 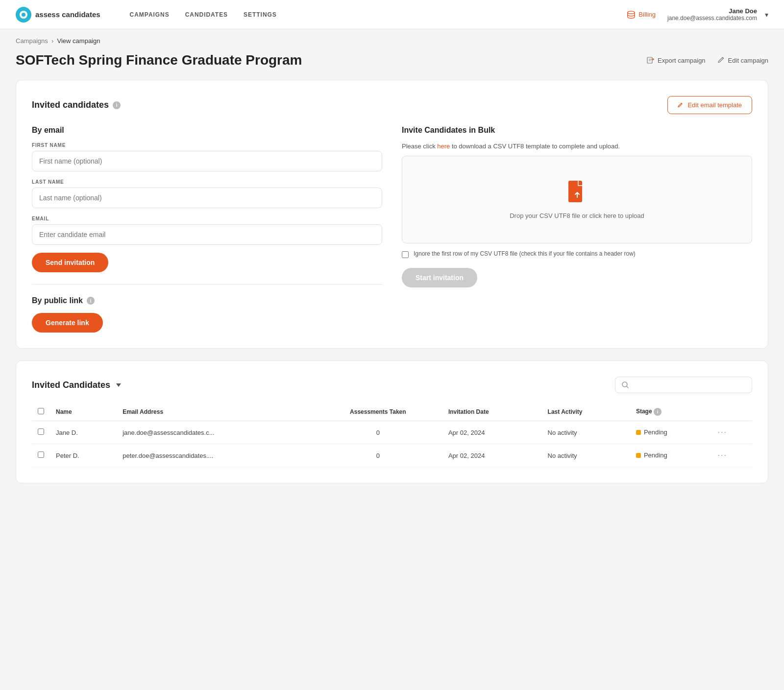 What do you see at coordinates (91, 301) in the screenshot?
I see `public-link-info-icon: i` at bounding box center [91, 301].